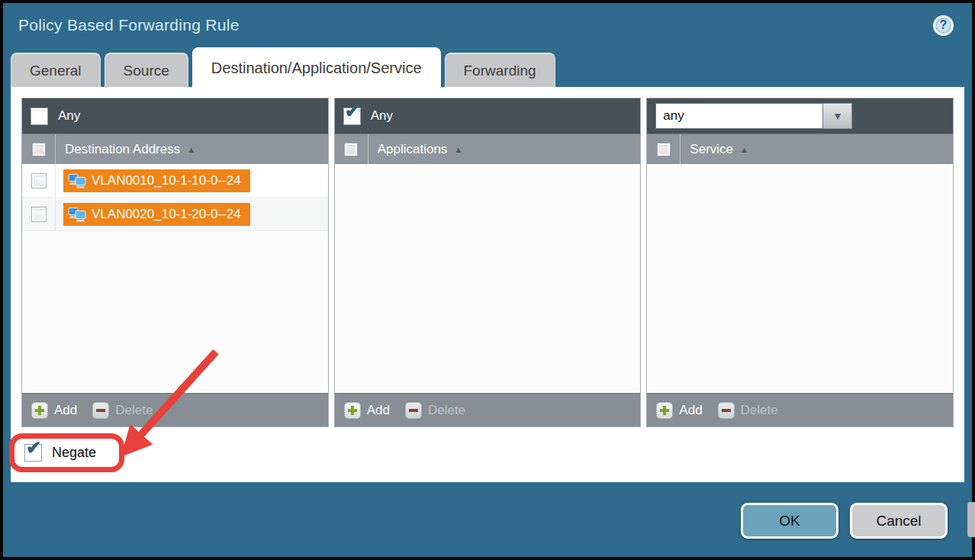  Describe the element at coordinates (943, 26) in the screenshot. I see `help-icon: ?` at that location.